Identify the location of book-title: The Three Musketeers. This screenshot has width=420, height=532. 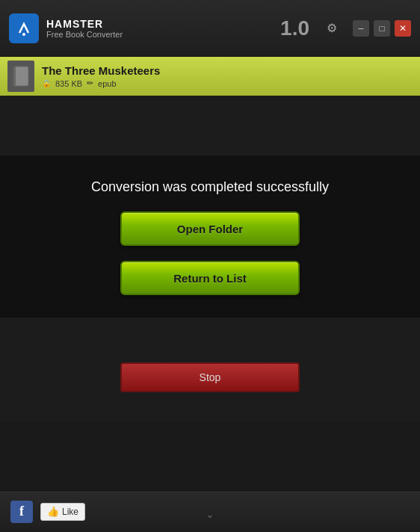
(227, 70).